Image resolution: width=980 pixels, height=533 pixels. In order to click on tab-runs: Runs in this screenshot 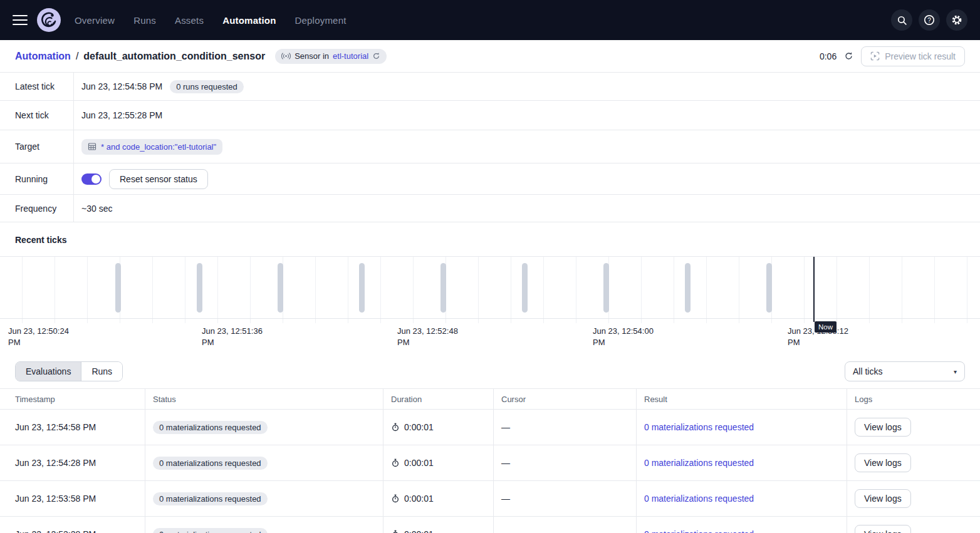, I will do `click(102, 371)`.